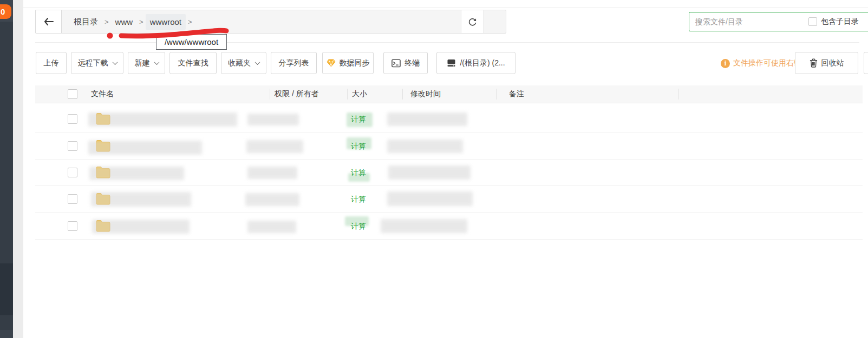 This screenshot has width=868, height=338. I want to click on breadcrumb-items: 根目录 > www > wwwroot >, so click(132, 22).